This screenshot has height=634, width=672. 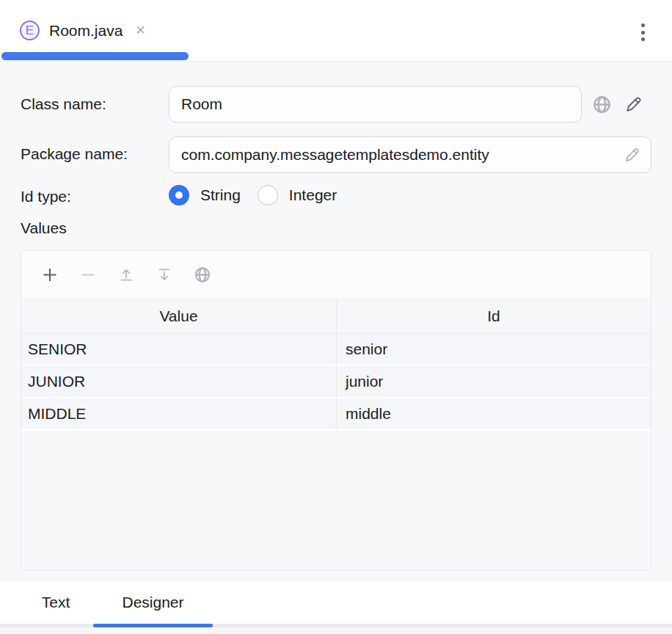 What do you see at coordinates (261, 195) in the screenshot?
I see `id-type-radio-group: String Integer` at bounding box center [261, 195].